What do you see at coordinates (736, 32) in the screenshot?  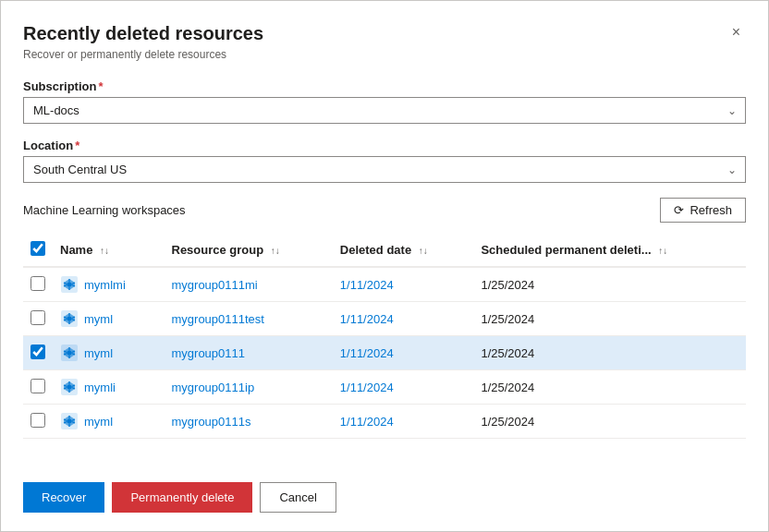 I see `close-button: ×` at bounding box center [736, 32].